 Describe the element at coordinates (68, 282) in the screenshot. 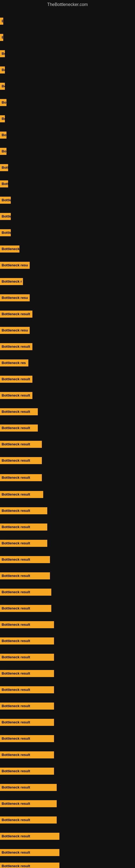

I see `bottleneck-item: Bottleneck r` at that location.